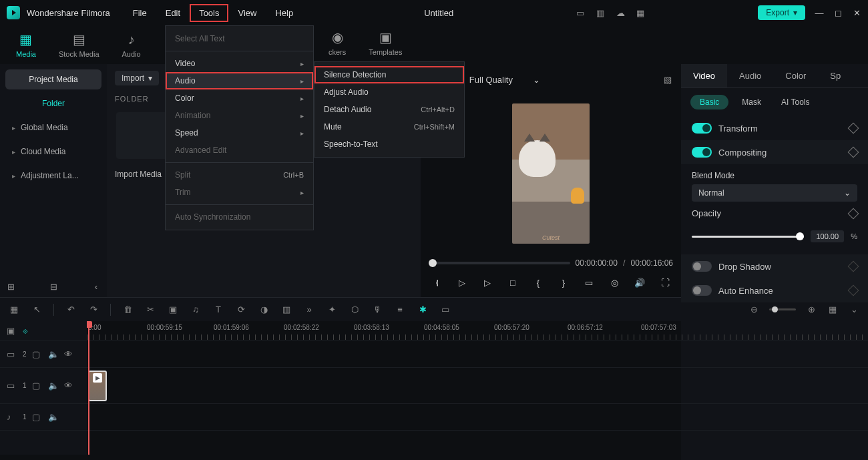  Describe the element at coordinates (702, 290) in the screenshot. I see `auto-enhance-toggle` at that location.